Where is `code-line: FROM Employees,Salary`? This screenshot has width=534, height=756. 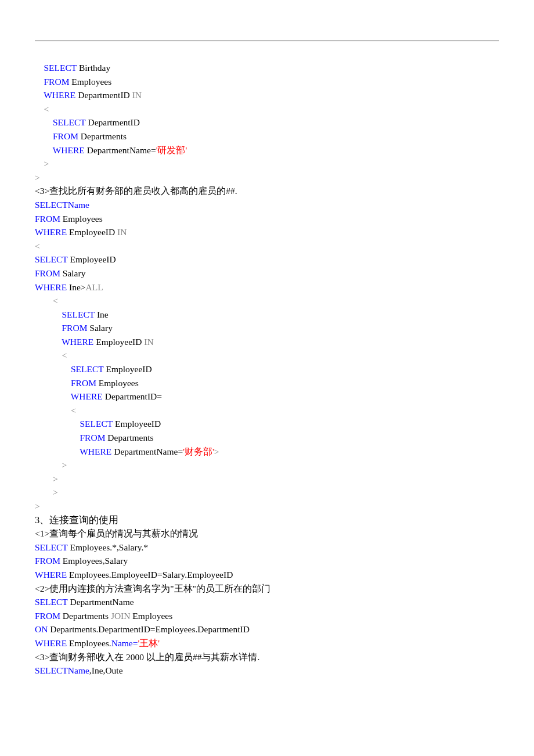 code-line: FROM Employees,Salary is located at coordinates (267, 561).